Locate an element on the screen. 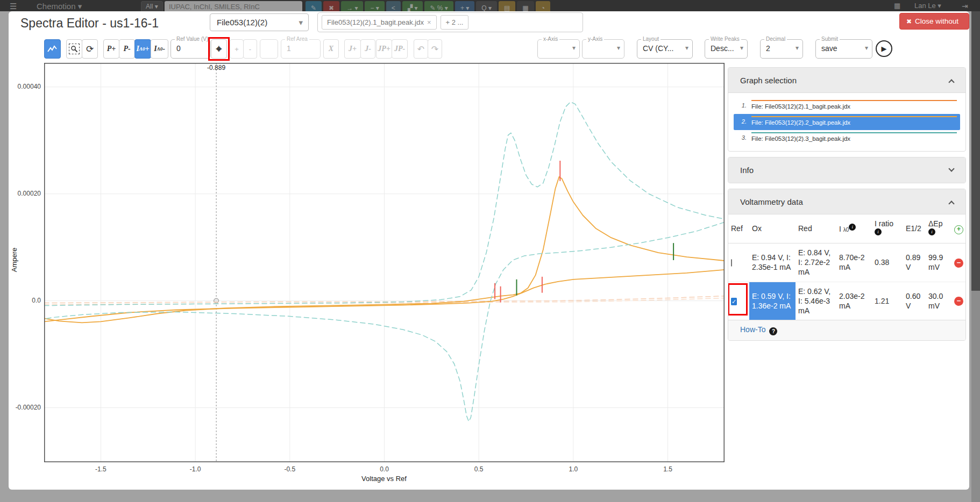 This screenshot has height=502, width=980. i-lambda-plus-button: IΛ0+ is located at coordinates (143, 49).